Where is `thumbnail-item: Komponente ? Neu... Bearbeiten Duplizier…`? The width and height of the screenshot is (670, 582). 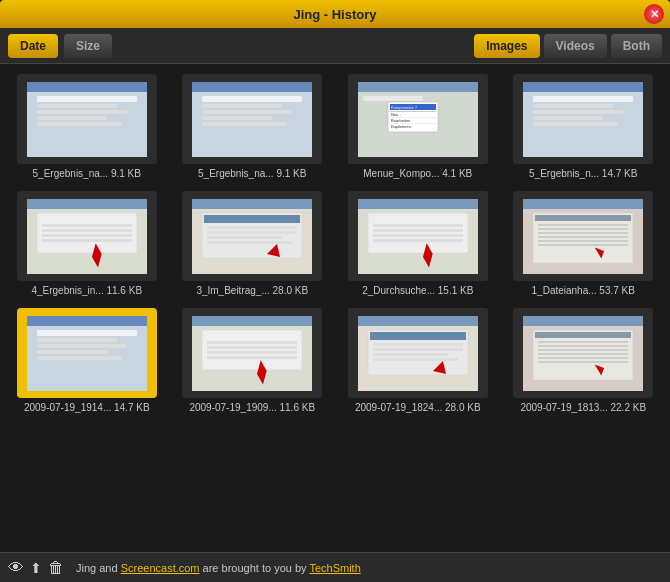 thumbnail-item: Komponente ? Neu... Bearbeiten Duplizier… is located at coordinates (418, 126).